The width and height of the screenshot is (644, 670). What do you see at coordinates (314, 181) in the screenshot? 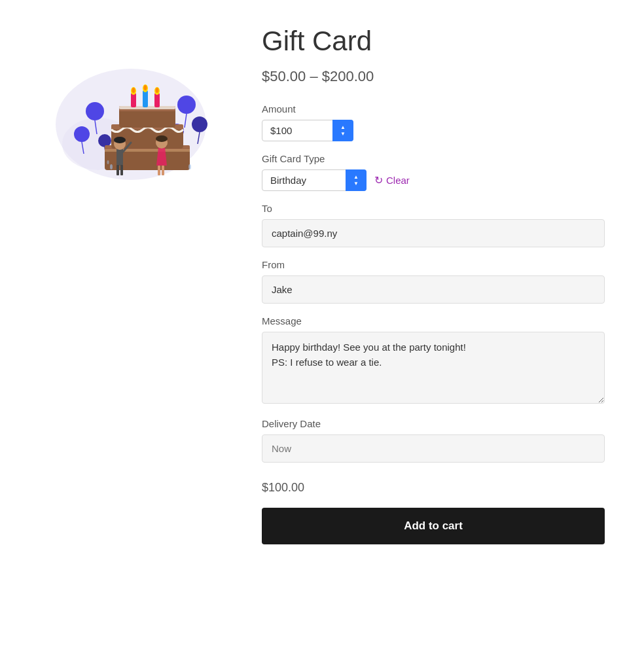
I see `gift-type-select-wrapper: Birthday Anniversary Thank You Congratul…` at bounding box center [314, 181].